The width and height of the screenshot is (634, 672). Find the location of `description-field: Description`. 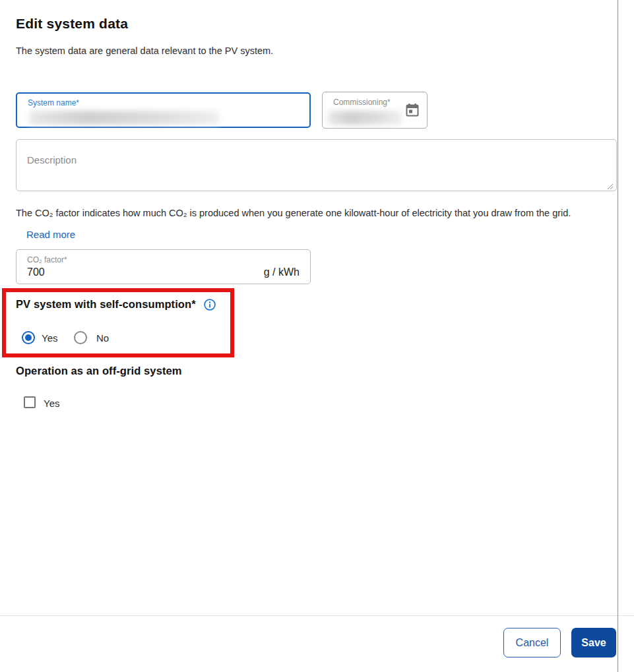

description-field: Description is located at coordinates (317, 165).